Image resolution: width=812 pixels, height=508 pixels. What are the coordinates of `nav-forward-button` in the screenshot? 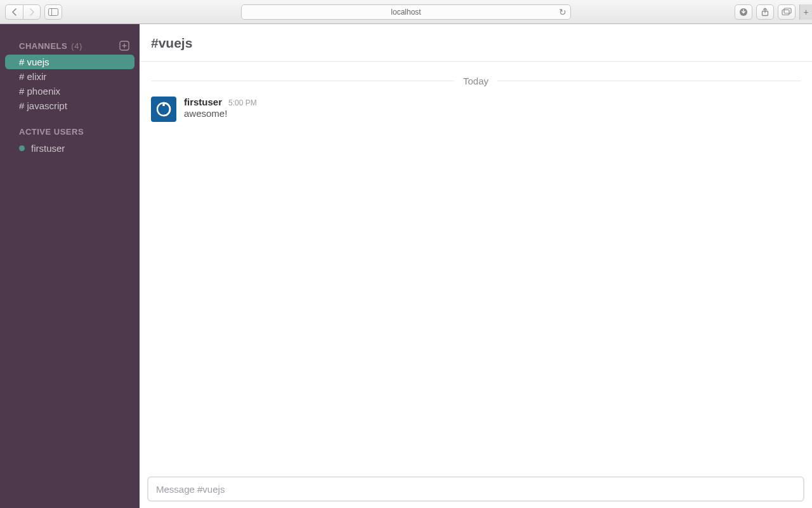 It's located at (32, 12).